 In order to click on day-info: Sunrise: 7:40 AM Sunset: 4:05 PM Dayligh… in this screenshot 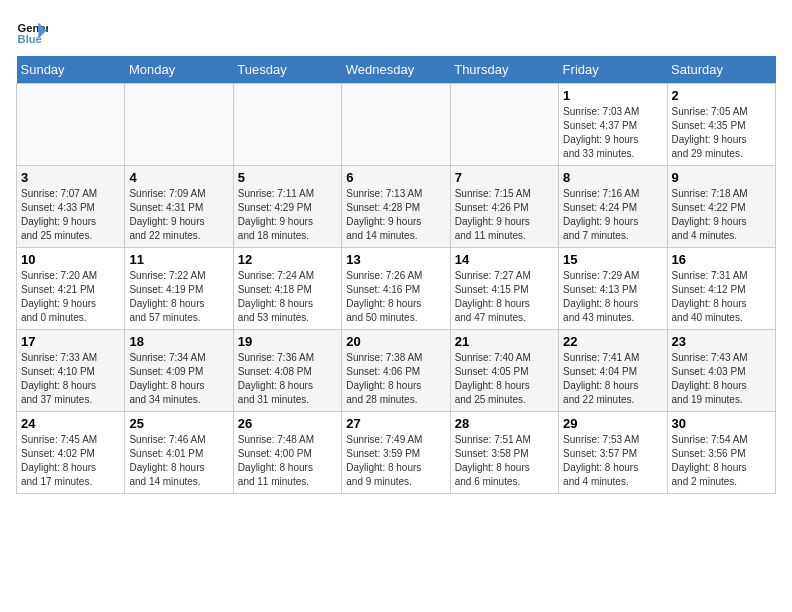, I will do `click(504, 379)`.